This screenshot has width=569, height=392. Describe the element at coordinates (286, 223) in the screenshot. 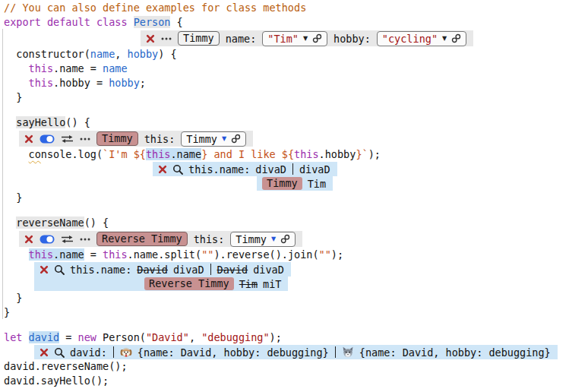

I see `code-line: reverseName() {` at that location.